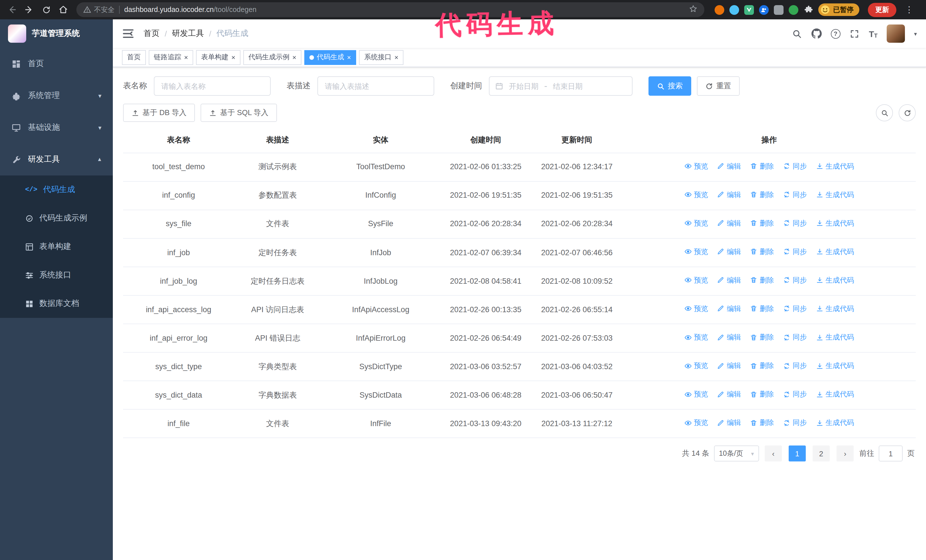 The width and height of the screenshot is (926, 560). What do you see at coordinates (896, 34) in the screenshot?
I see `user-avatar` at bounding box center [896, 34].